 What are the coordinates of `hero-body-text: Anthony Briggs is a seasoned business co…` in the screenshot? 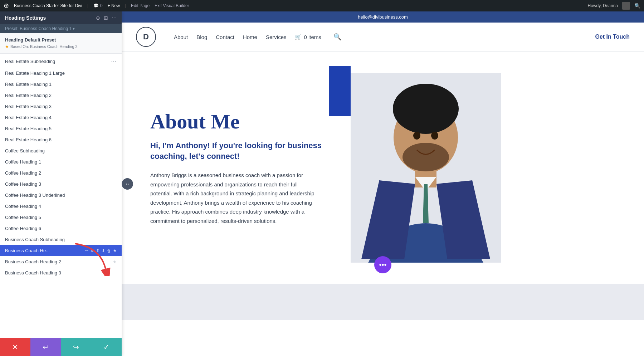 It's located at (233, 198).